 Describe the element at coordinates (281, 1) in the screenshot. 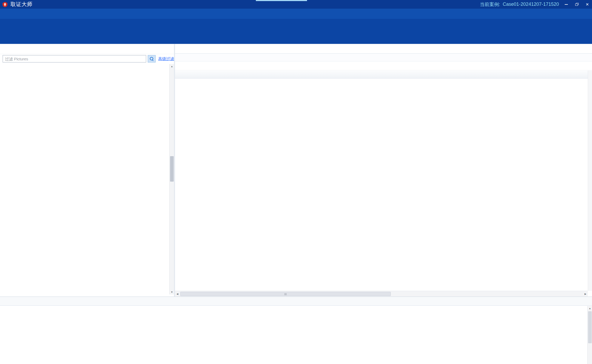

I see `top-progress-strip` at that location.